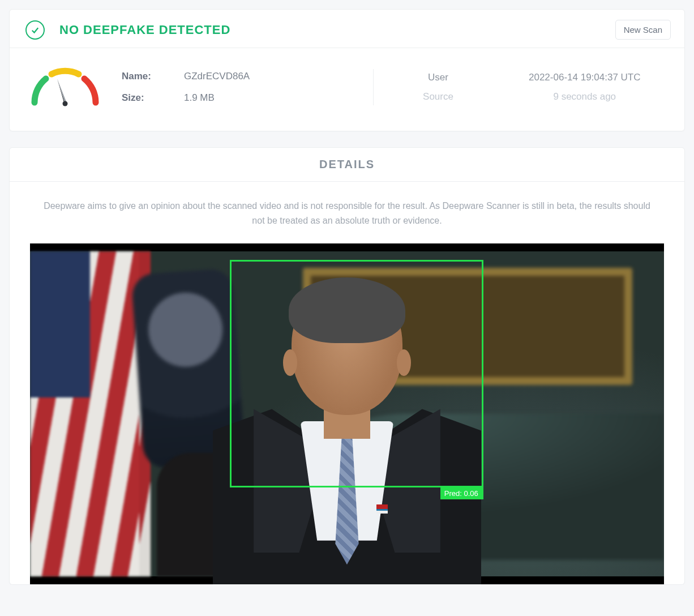  What do you see at coordinates (514, 87) in the screenshot?
I see `scan-meta: User Source 2022-06-14 19:04:37 UTC 9 se…` at bounding box center [514, 87].